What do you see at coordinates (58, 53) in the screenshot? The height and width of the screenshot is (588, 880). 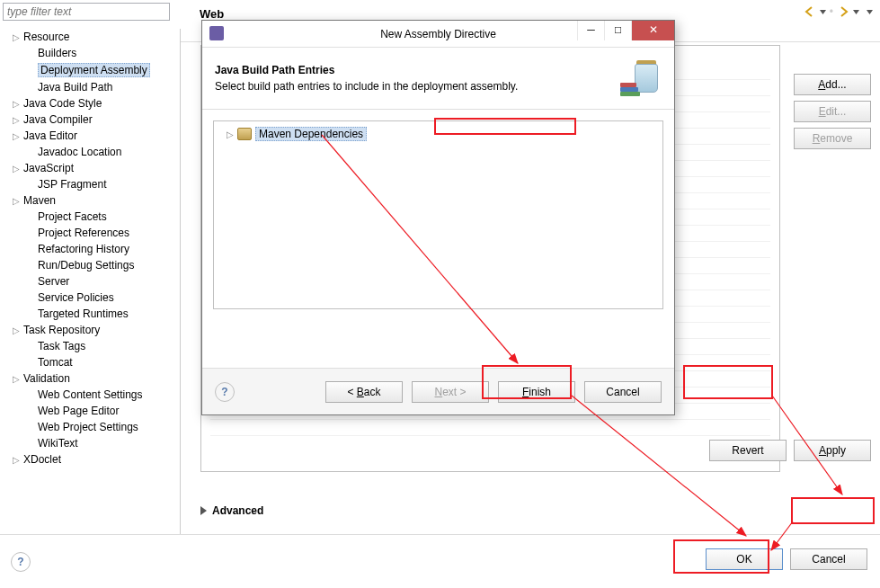 I see `tree-label: Builders` at bounding box center [58, 53].